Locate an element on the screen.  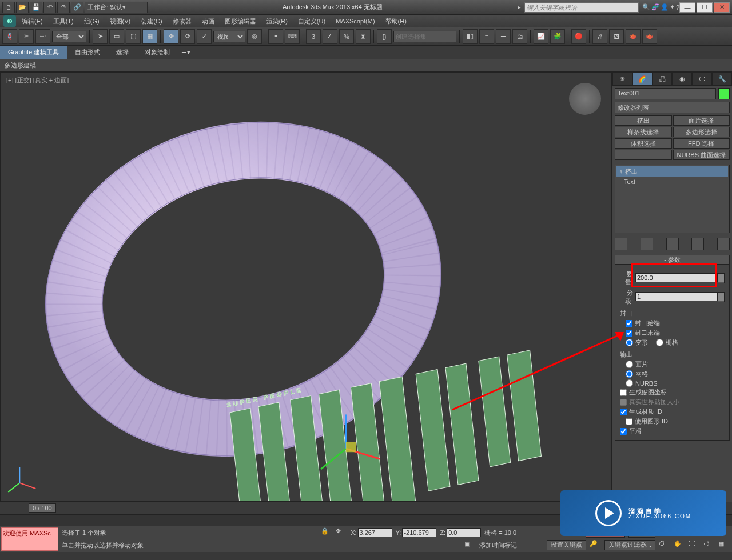
render-setup-icon: 🖨 is located at coordinates (600, 37).